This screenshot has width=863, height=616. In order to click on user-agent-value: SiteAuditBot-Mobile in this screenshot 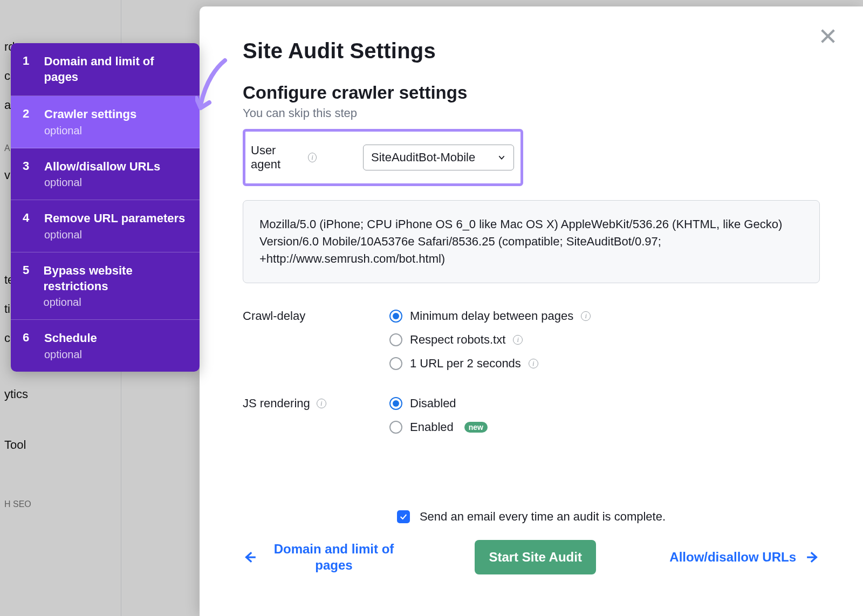, I will do `click(423, 158)`.